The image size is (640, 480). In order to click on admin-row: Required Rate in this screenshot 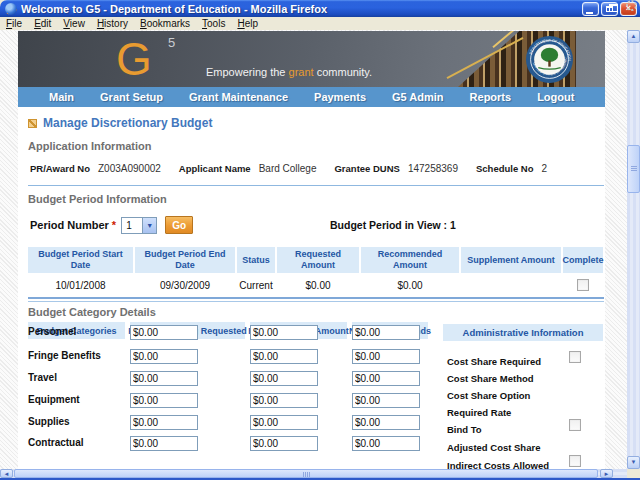, I will do `click(525, 408)`.